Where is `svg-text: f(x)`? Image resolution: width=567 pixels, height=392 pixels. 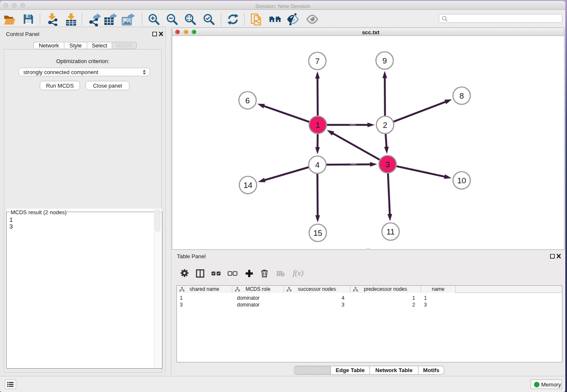 svg-text: f(x) is located at coordinates (298, 273).